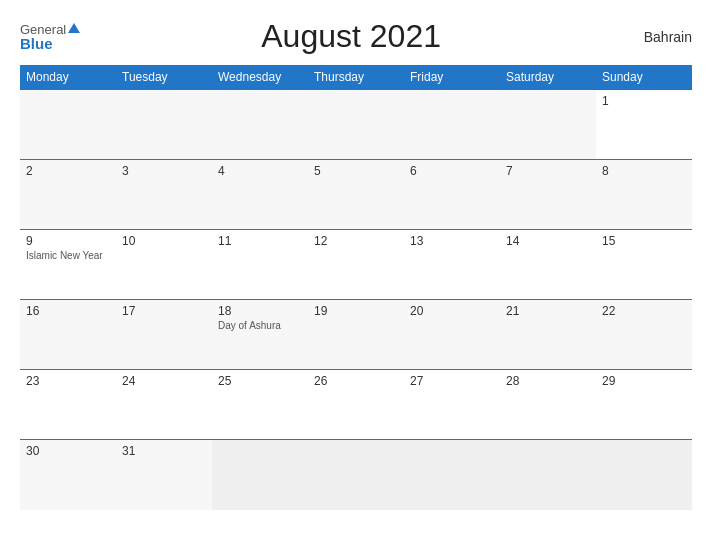 The height and width of the screenshot is (550, 712). What do you see at coordinates (356, 36) in the screenshot?
I see `calendar-header: General Blue August 2021 Bahrain` at bounding box center [356, 36].